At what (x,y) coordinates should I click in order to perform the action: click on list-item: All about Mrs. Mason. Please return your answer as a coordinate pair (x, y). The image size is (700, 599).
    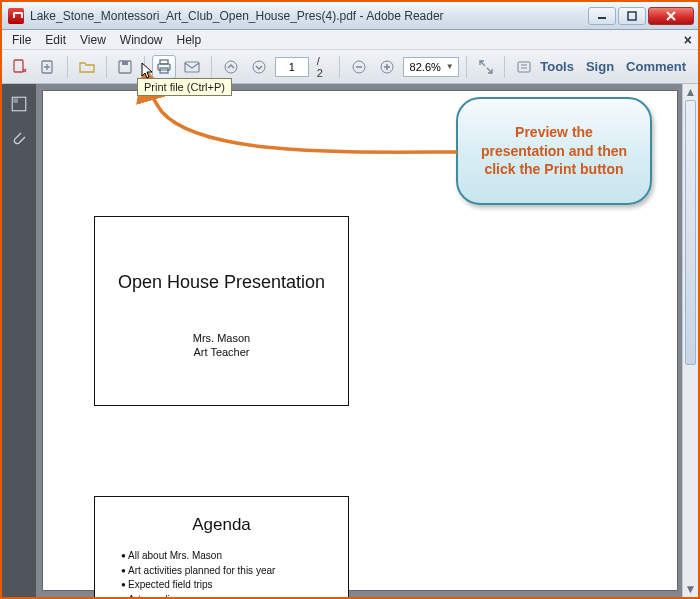
    Looking at the image, I should click on (234, 556).